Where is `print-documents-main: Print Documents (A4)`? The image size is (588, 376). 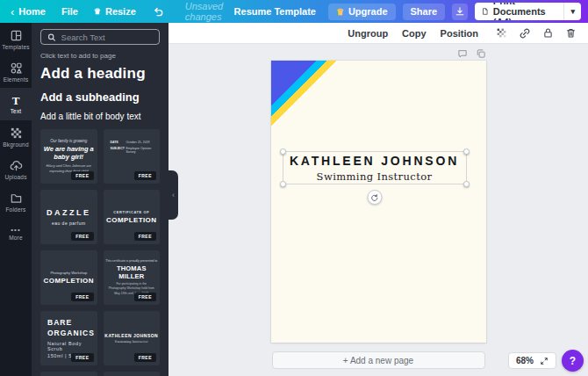
print-documents-main: Print Documents (A4) is located at coordinates (520, 11).